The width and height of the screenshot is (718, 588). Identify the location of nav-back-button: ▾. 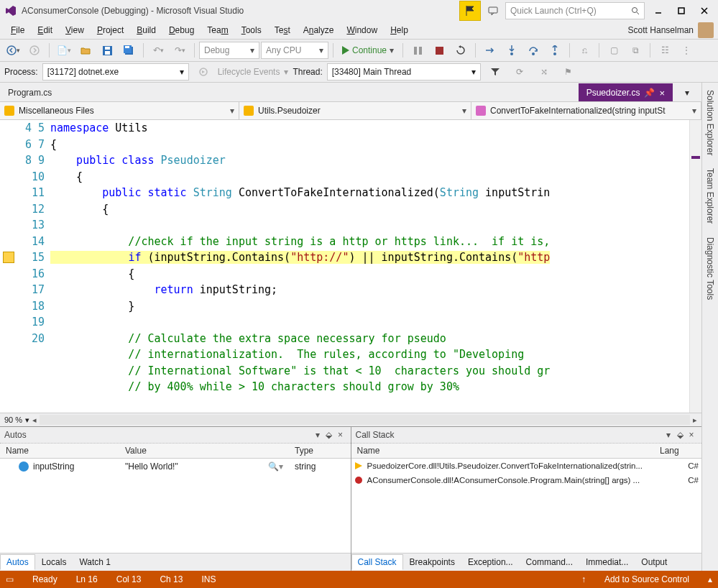
(13, 50).